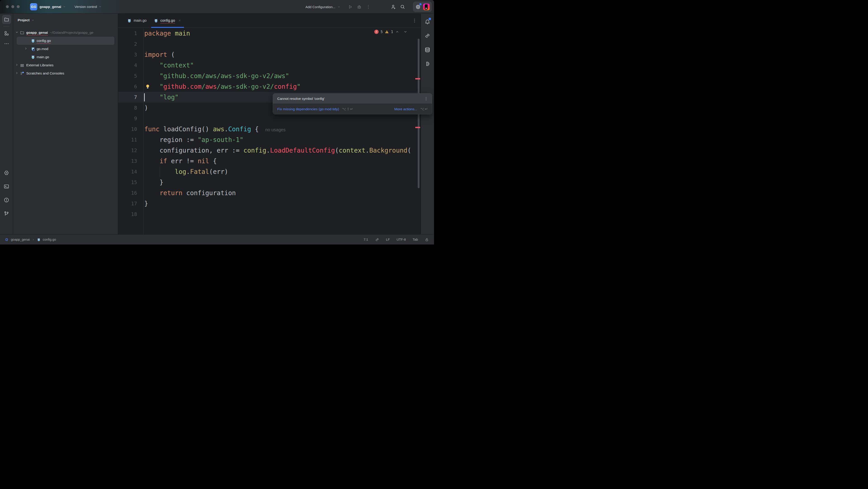 This screenshot has width=868, height=489. What do you see at coordinates (17, 33) in the screenshot?
I see `chevron-down-icon` at bounding box center [17, 33].